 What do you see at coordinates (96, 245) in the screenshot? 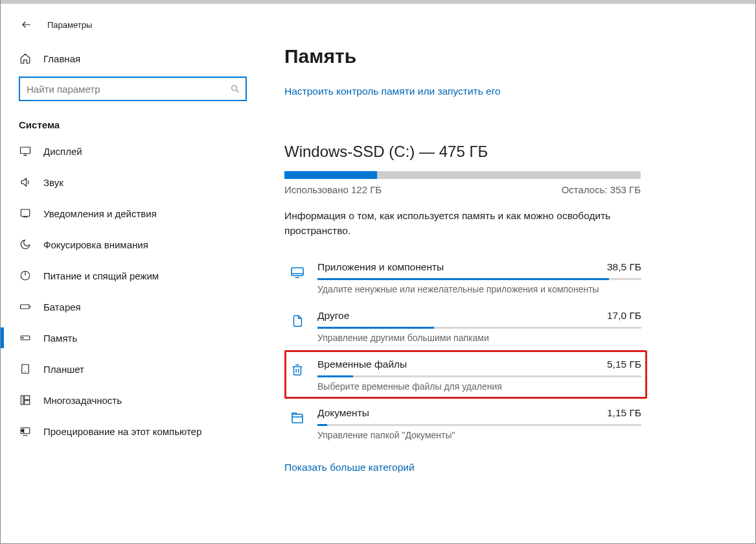
I see `sidebar-item-label: Фокусировка внимания` at bounding box center [96, 245].